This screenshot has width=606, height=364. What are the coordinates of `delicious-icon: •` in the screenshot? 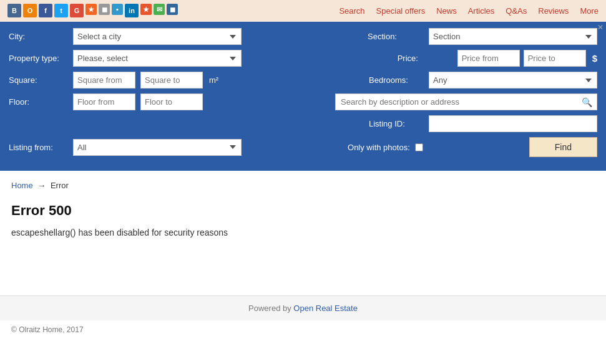 It's located at (117, 9).